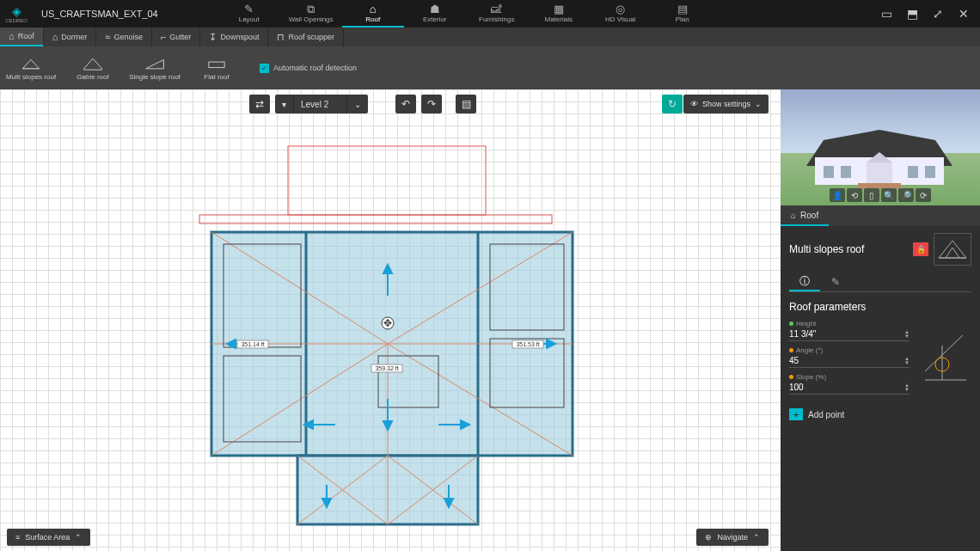 The height and width of the screenshot is (551, 980). What do you see at coordinates (872, 195) in the screenshot?
I see `view-layers-button: ▯` at bounding box center [872, 195].